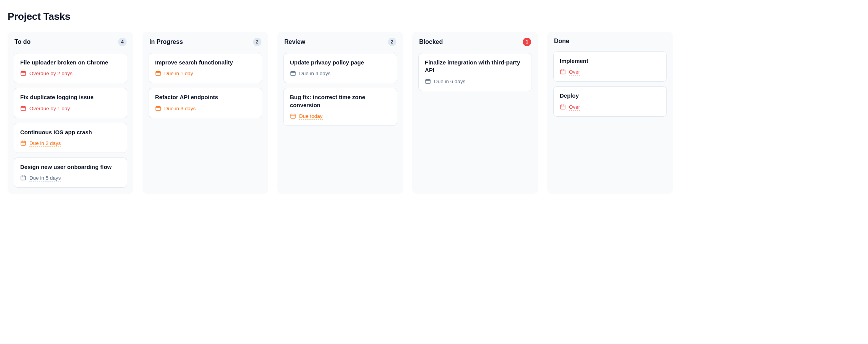  What do you see at coordinates (295, 42) in the screenshot?
I see `column-title: Review` at bounding box center [295, 42].